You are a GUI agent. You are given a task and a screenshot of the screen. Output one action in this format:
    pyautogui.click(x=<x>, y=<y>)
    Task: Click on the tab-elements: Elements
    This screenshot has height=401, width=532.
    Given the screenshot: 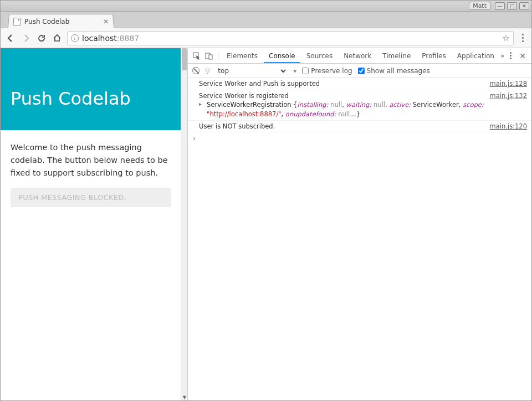 What is the action you would take?
    pyautogui.click(x=242, y=56)
    